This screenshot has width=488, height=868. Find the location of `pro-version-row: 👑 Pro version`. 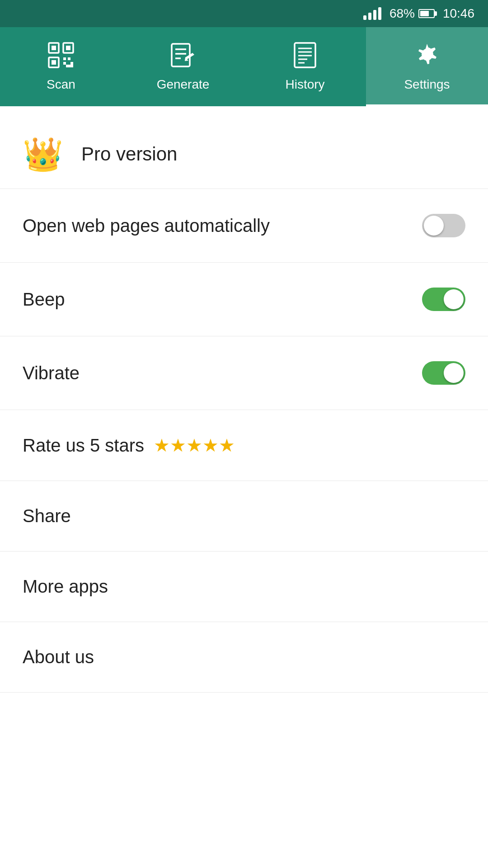

pro-version-row: 👑 Pro version is located at coordinates (244, 154).